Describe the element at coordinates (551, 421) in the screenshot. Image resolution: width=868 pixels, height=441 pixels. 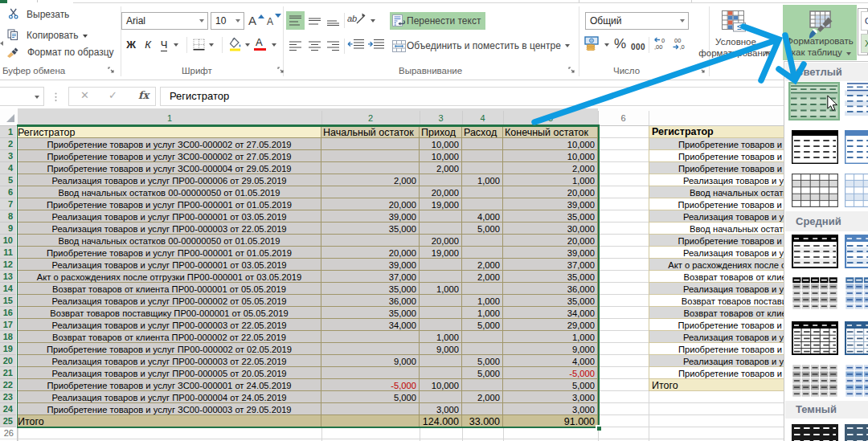
I see `table1-total-cell: 91.000` at that location.